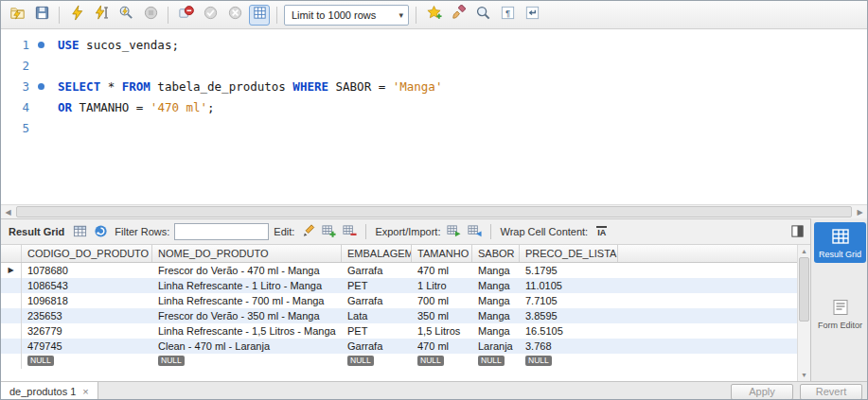  What do you see at coordinates (42, 15) in the screenshot?
I see `save-script-button` at bounding box center [42, 15].